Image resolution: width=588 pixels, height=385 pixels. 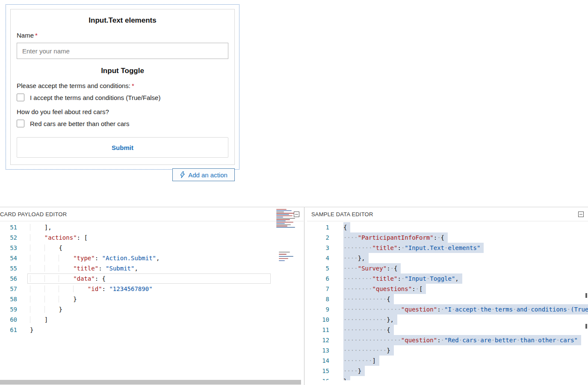 What do you see at coordinates (466, 309) in the screenshot?
I see `code-text: ················"question":·"I·accept·th…` at bounding box center [466, 309].